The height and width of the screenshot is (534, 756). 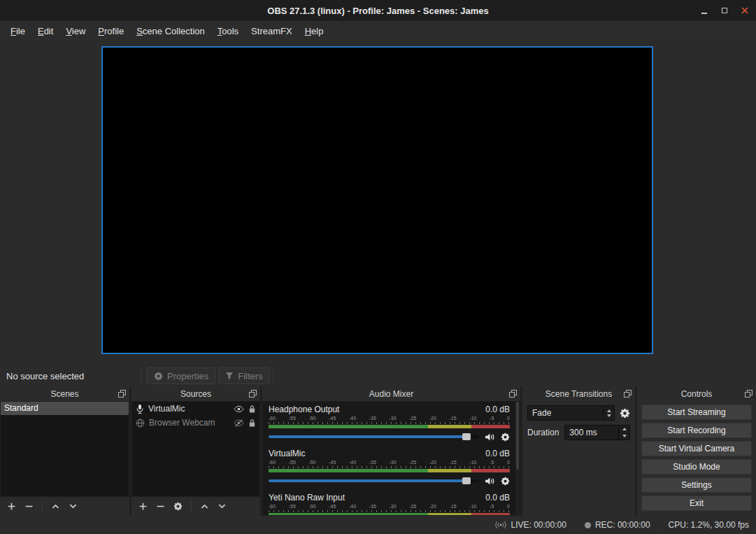 What do you see at coordinates (239, 423) in the screenshot?
I see `visibility-eye-off-icon` at bounding box center [239, 423].